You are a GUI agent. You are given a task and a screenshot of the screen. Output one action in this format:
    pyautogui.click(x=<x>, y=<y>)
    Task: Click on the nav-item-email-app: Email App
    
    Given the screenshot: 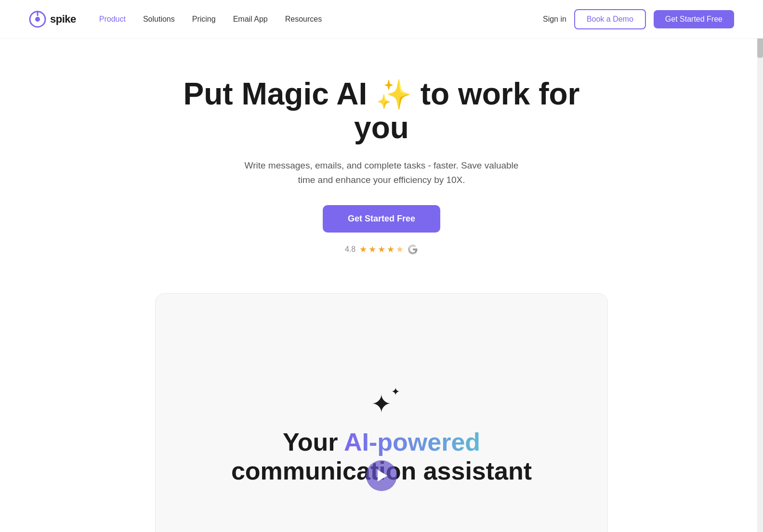 What is the action you would take?
    pyautogui.click(x=250, y=19)
    